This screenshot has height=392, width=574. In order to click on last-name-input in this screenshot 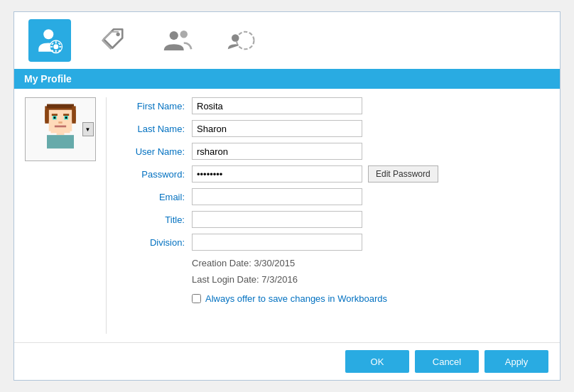, I will do `click(277, 129)`.